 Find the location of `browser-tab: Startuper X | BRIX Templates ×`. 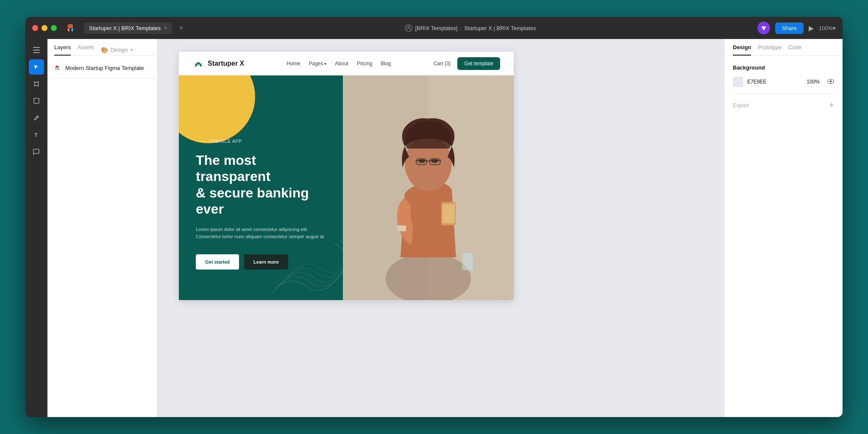

browser-tab: Startuper X | BRIX Templates × is located at coordinates (128, 28).